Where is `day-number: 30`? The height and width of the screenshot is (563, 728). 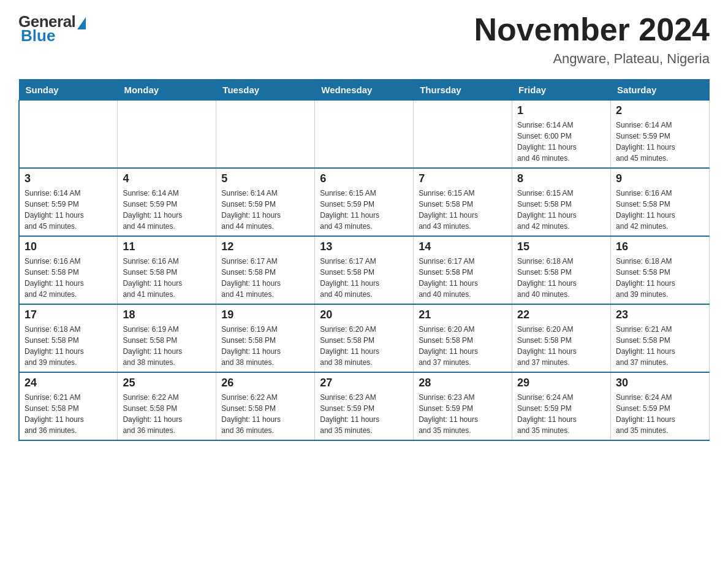 day-number: 30 is located at coordinates (660, 383).